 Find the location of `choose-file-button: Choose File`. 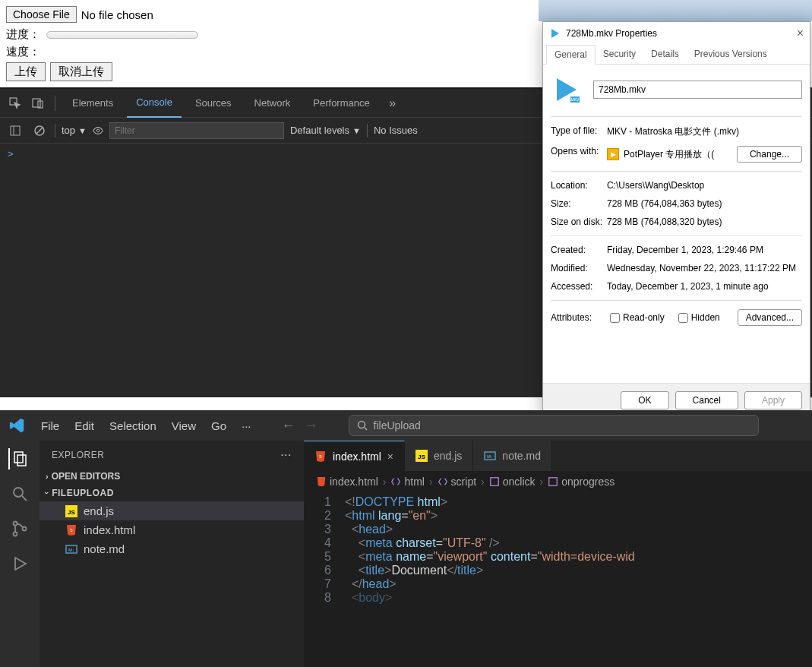

choose-file-button: Choose File is located at coordinates (41, 14).